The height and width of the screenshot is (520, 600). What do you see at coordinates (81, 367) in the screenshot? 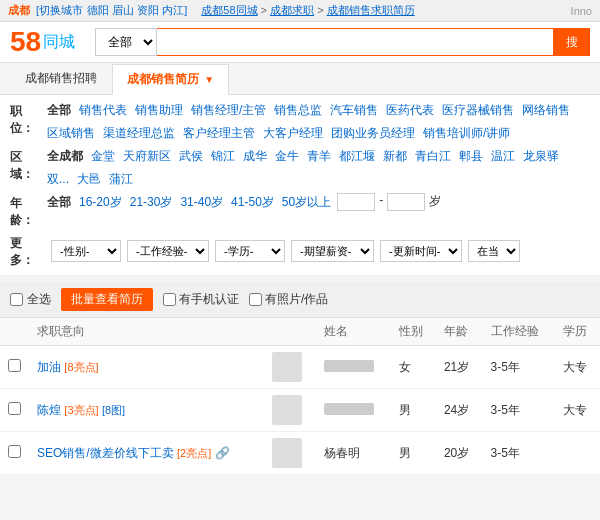
I see `points-tag: [8亮点]` at bounding box center [81, 367].